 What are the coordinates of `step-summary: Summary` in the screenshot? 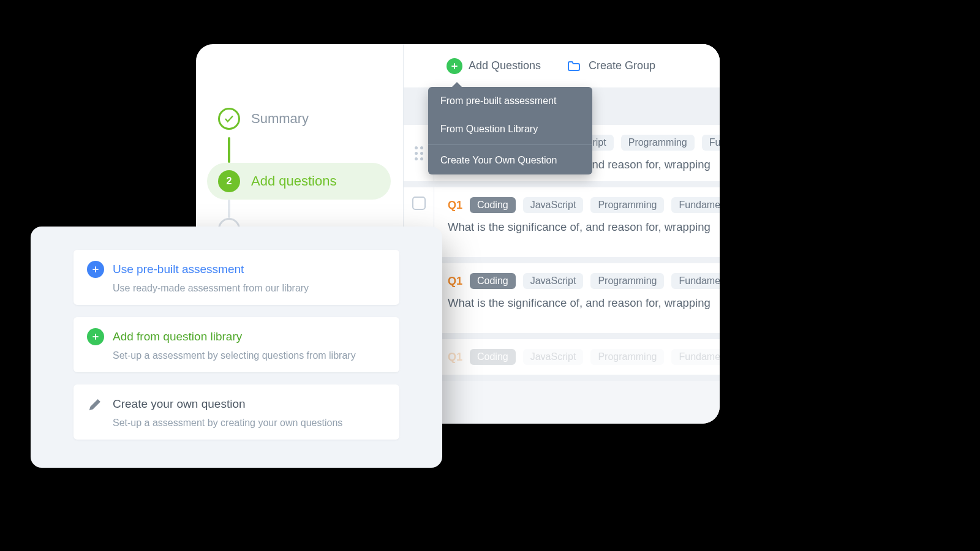 It's located at (299, 119).